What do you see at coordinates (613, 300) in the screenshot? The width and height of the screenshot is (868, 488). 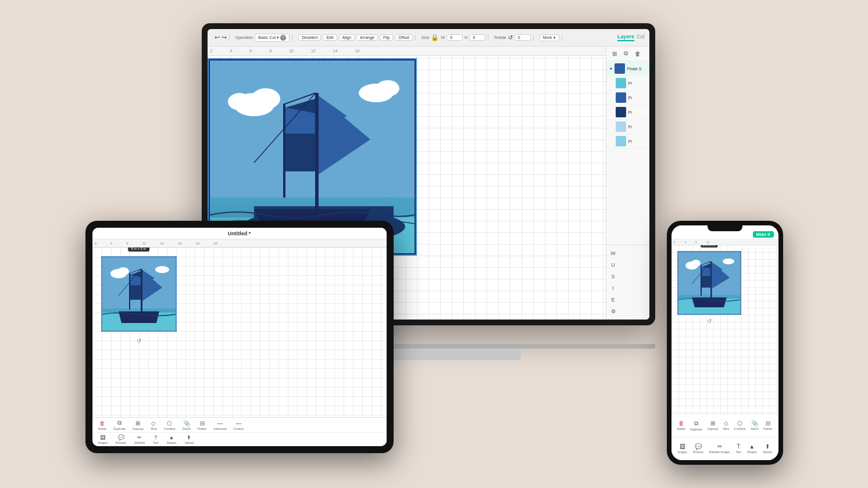 I see `side-tool-e: E` at bounding box center [613, 300].